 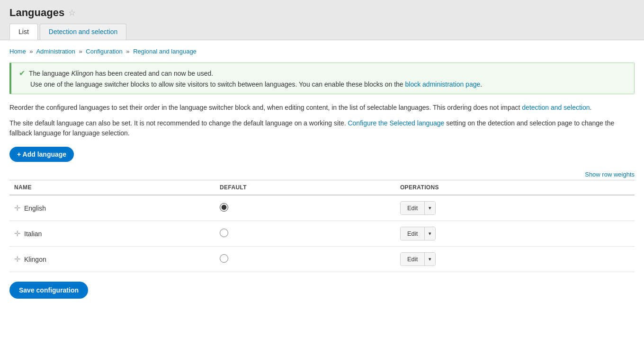 I want to click on language-name-italian: Italian, so click(x=33, y=234).